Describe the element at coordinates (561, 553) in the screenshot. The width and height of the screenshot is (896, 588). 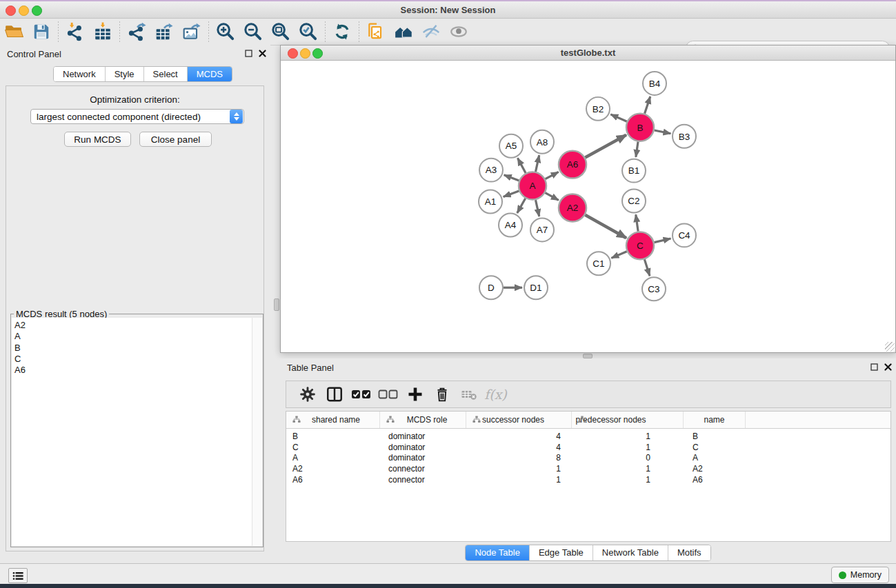
I see `tab-edge-table: Edge Table` at that location.